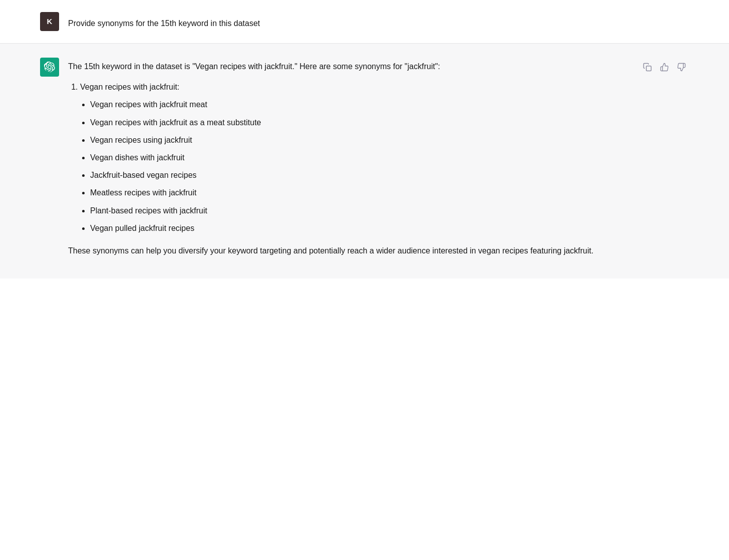 The image size is (729, 560). I want to click on user-avatar: K, so click(50, 22).